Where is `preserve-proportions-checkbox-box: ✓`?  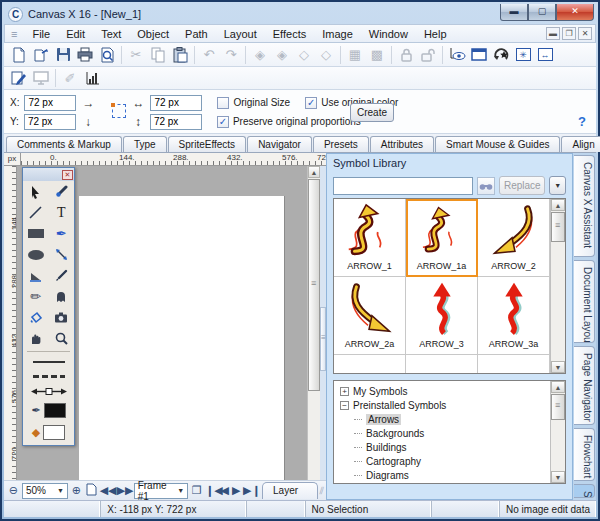 preserve-proportions-checkbox-box: ✓ is located at coordinates (223, 122).